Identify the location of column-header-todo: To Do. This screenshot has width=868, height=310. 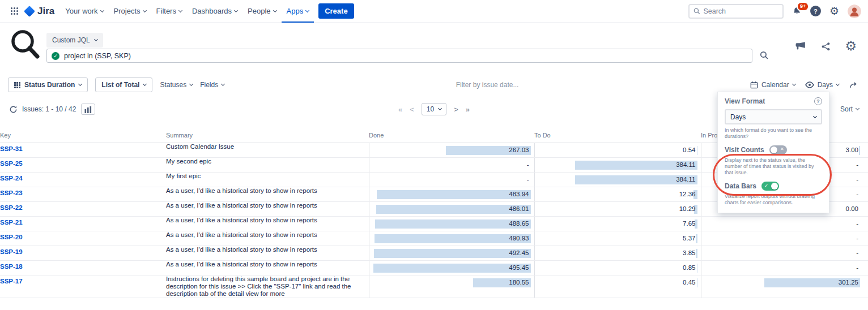
(618, 135).